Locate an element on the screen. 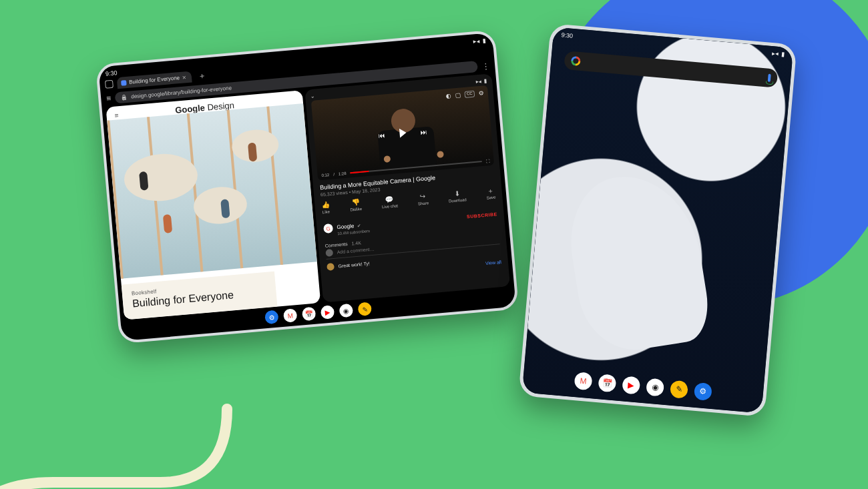  comment-text: Great work! Ty! is located at coordinates (354, 264).